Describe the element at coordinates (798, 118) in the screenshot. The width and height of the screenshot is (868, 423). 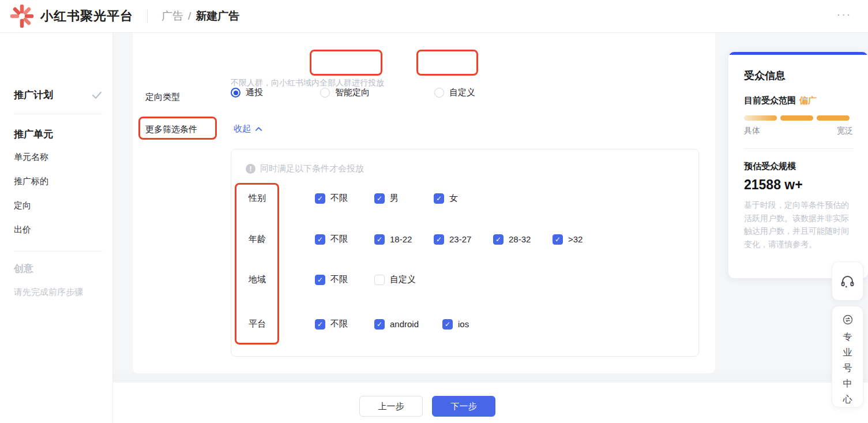
I see `audience-range-meter` at that location.